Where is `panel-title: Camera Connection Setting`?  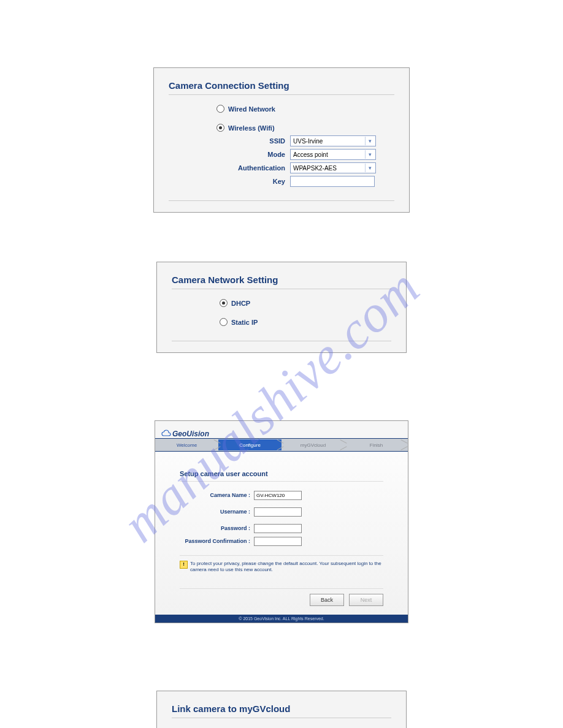 panel-title: Camera Connection Setting is located at coordinates (282, 88).